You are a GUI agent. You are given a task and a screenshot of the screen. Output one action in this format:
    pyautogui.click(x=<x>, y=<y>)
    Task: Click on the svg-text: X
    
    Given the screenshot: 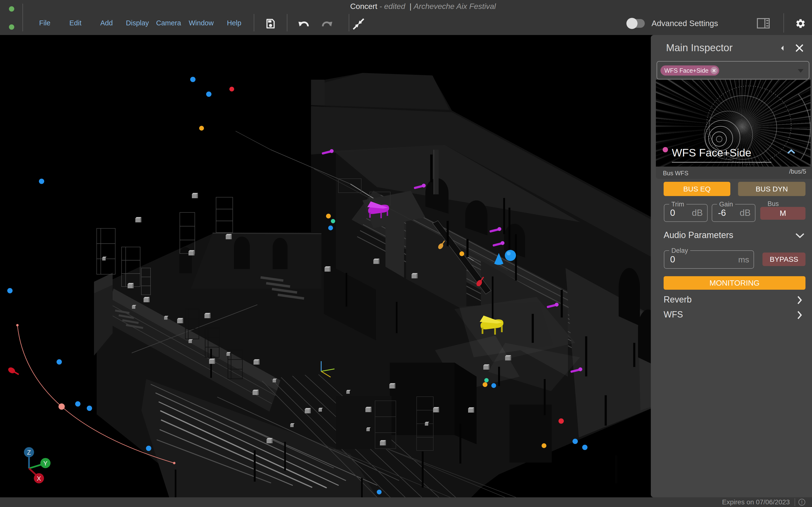 What is the action you would take?
    pyautogui.click(x=39, y=478)
    